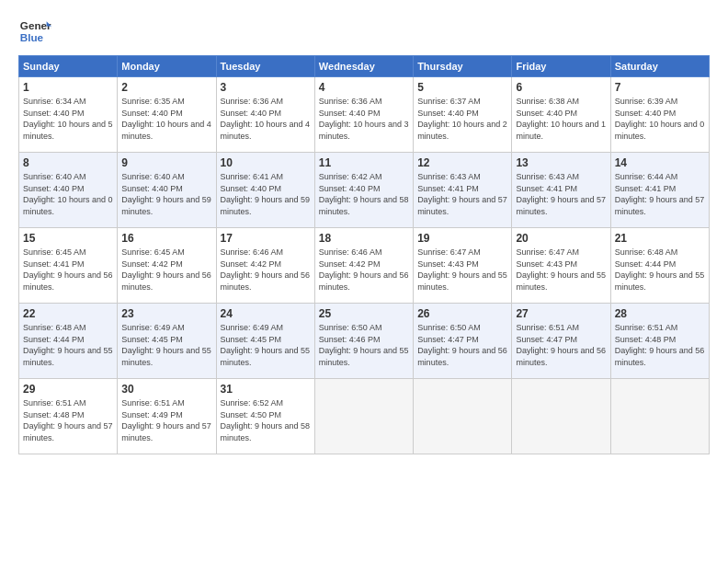 The width and height of the screenshot is (728, 563). What do you see at coordinates (364, 238) in the screenshot?
I see `day-number: 18` at bounding box center [364, 238].